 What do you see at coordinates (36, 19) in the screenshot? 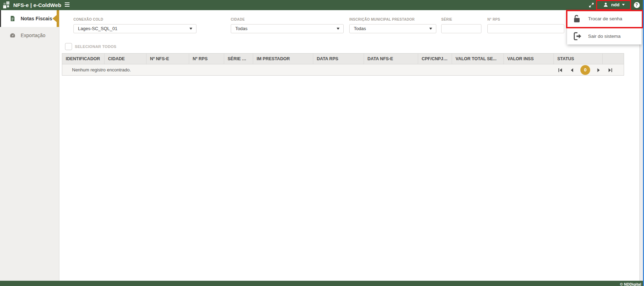
I see `sidebar-item-label: Notas Fiscais` at bounding box center [36, 19].